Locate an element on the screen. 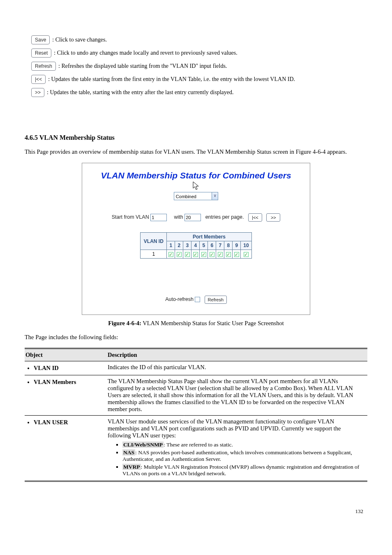  reset-desc: : Click to undo any changes made locally… is located at coordinates (145, 53).